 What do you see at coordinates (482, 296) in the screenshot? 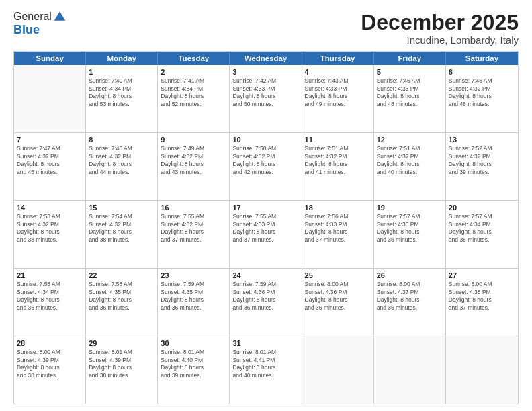
I see `cell-info: Sunrise: 8:00 AM Sunset: 4:38 PM Dayligh…` at bounding box center [482, 296].